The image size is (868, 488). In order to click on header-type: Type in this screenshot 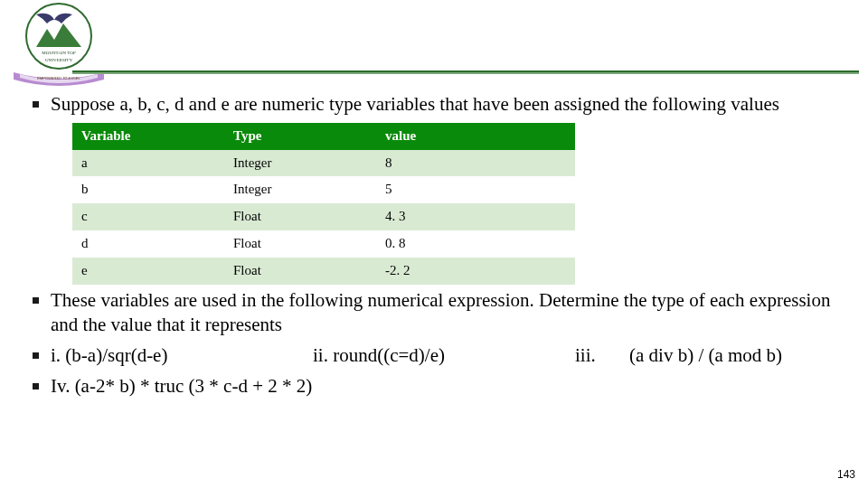, I will do `click(300, 136)`.